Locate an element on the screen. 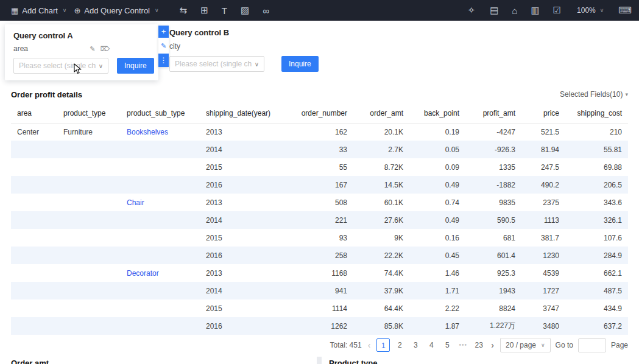  text-widget-icon: T is located at coordinates (224, 11).